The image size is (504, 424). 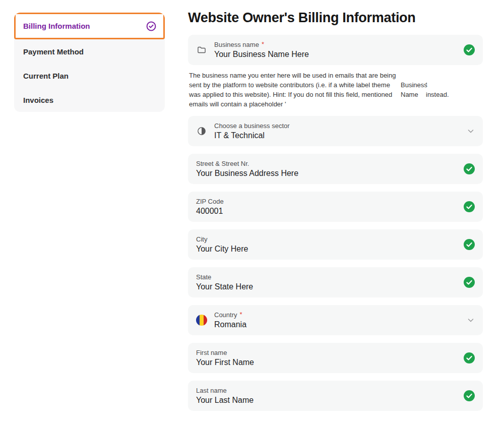 What do you see at coordinates (296, 90) in the screenshot?
I see `help-text-main: The business name you enter here will be…` at bounding box center [296, 90].